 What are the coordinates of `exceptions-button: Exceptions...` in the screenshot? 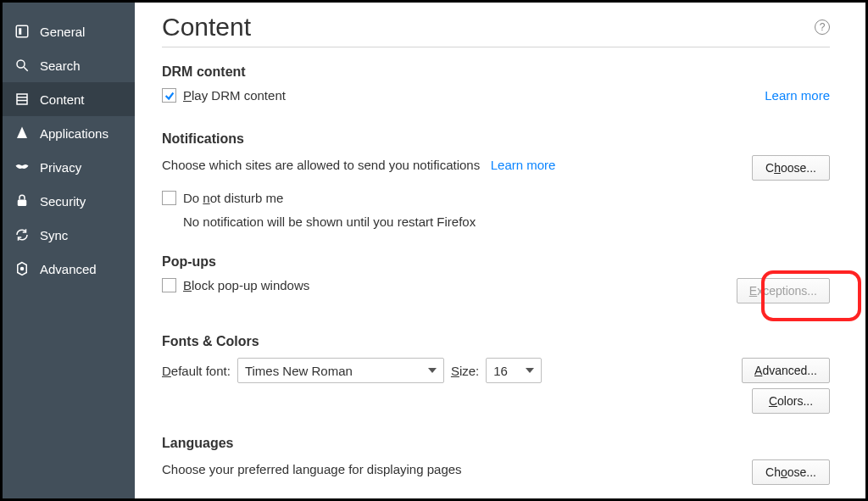 It's located at (783, 291).